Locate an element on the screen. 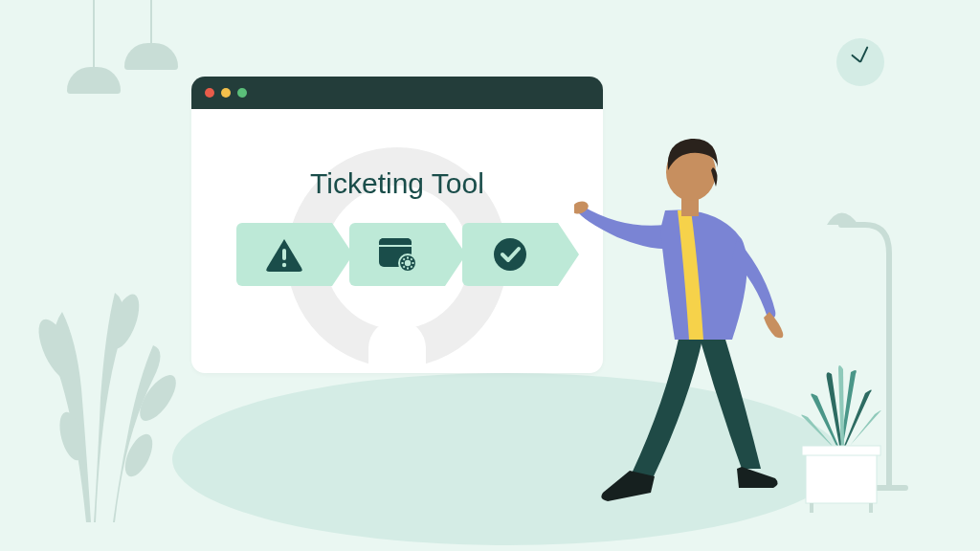 This screenshot has height=551, width=980. minimize-dot-icon is located at coordinates (226, 93).